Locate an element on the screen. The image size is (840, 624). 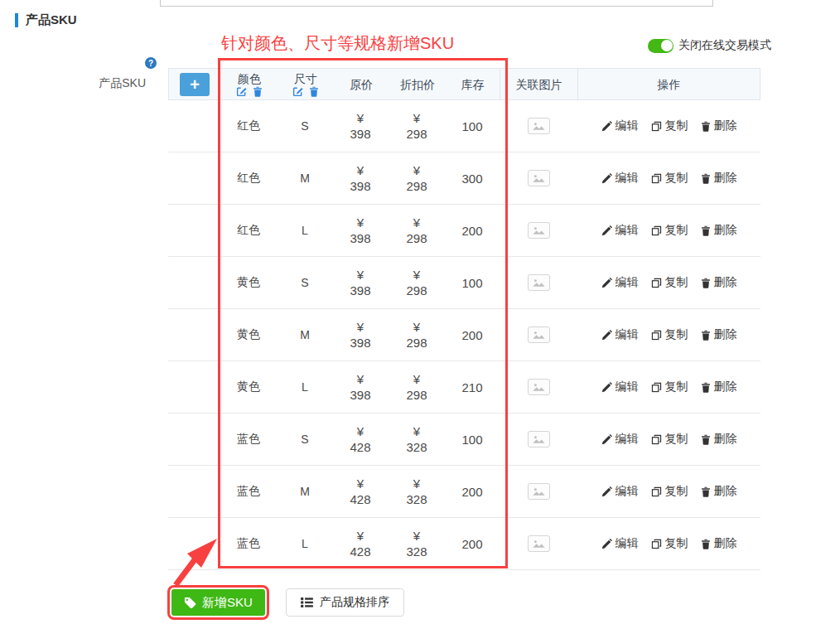
sku-color-value: 红色 is located at coordinates (249, 230).